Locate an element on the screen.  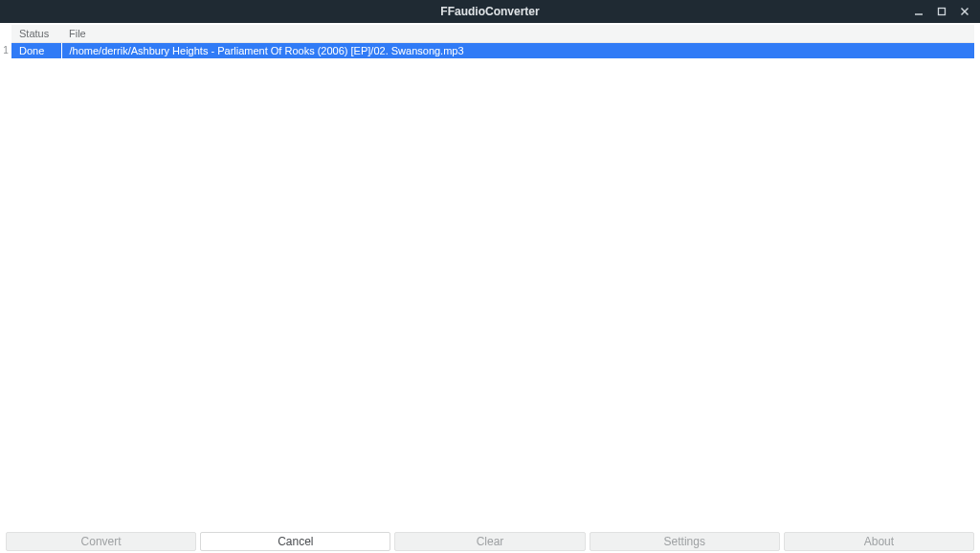
file-cell: /home/derrik/Ashbury Heights - Parliamen… is located at coordinates (518, 52).